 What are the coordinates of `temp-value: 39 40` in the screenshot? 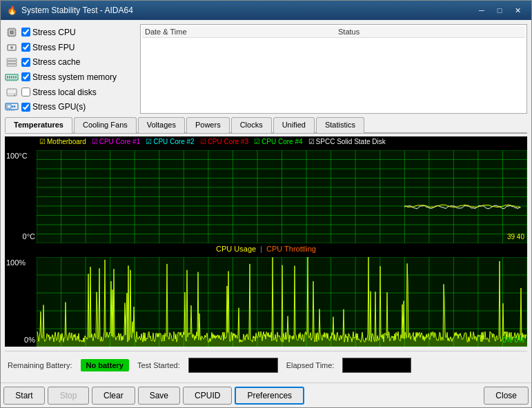 It's located at (516, 237).